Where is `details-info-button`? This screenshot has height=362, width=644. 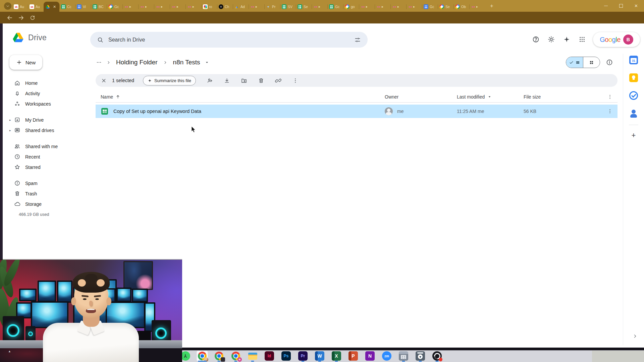 details-info-button is located at coordinates (609, 62).